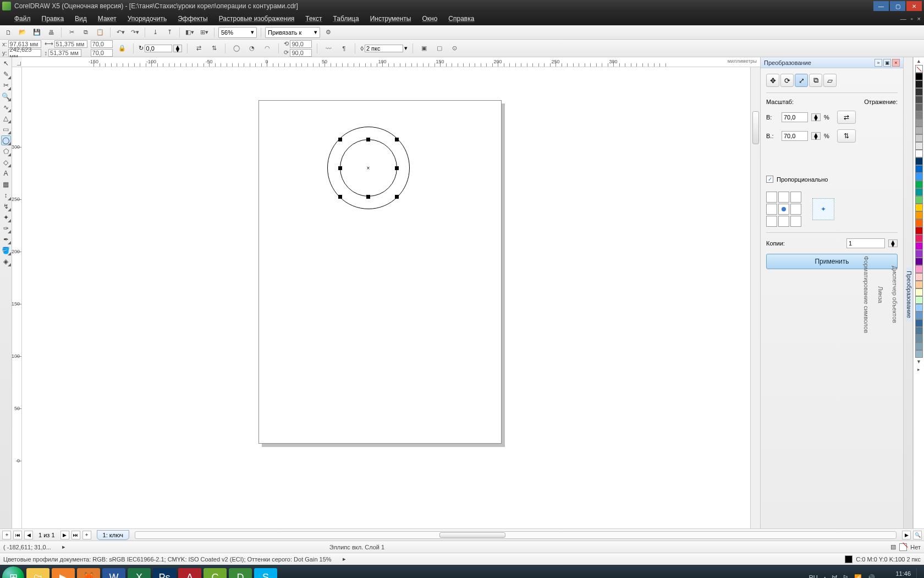  Describe the element at coordinates (38, 573) in the screenshot. I see `explorer-icon: 🗂` at that location.